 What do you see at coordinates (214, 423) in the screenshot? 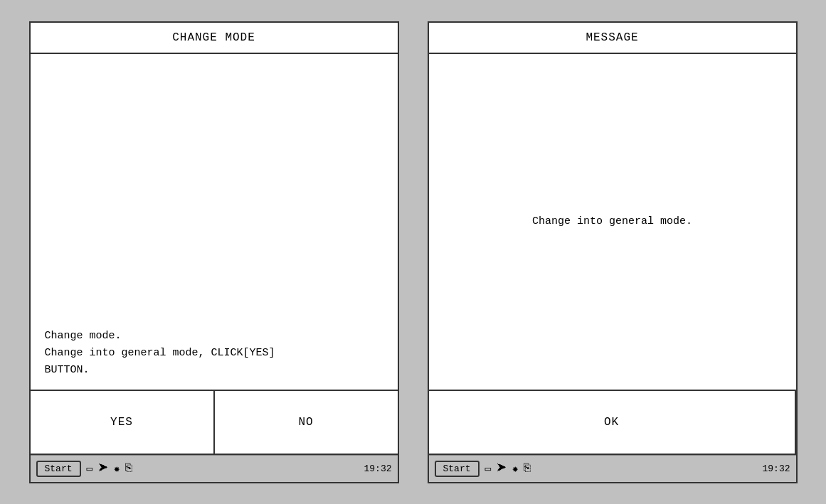
I see `left-panel-buttons: YES NO` at bounding box center [214, 423].